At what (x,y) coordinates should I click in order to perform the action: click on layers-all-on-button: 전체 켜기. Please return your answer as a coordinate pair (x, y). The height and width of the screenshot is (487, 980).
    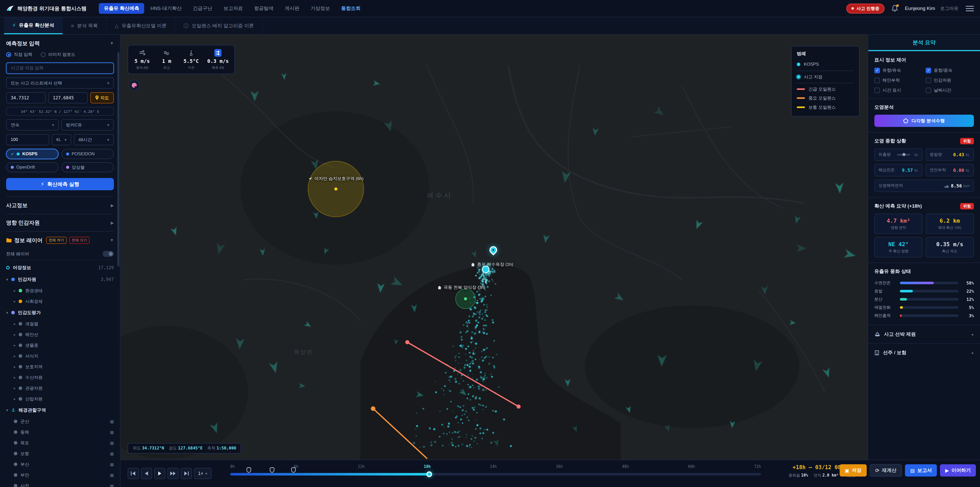
    Looking at the image, I should click on (56, 241).